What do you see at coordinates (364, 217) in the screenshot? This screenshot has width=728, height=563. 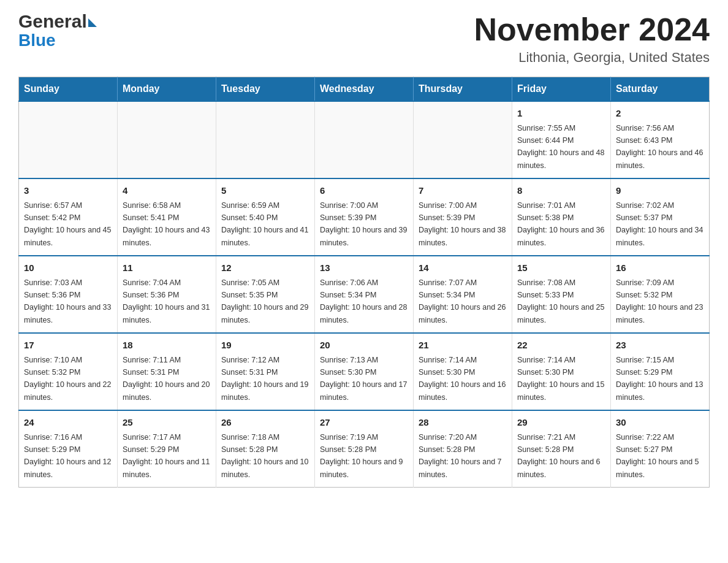 I see `calendar-week-2: 3Sunrise: 6:57 AMSunset: 5:42 PMDaylight…` at bounding box center [364, 217].